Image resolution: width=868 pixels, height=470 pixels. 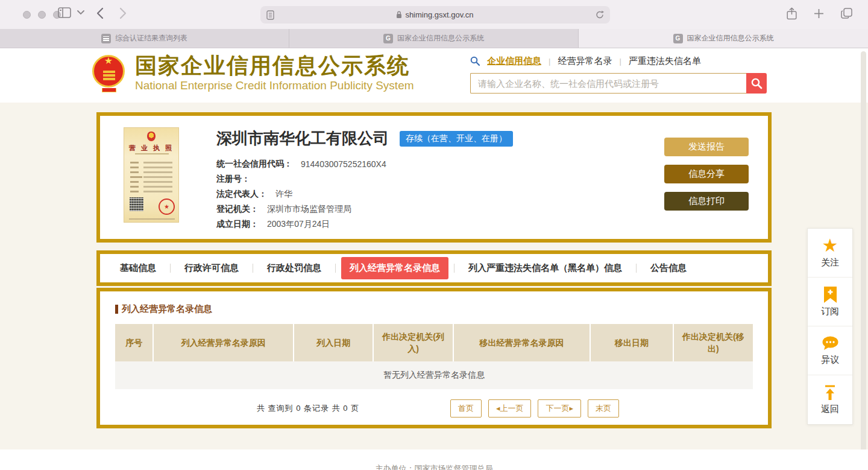 What do you see at coordinates (434, 460) in the screenshot?
I see `site-footer: 主办单位：国家市场监督管理总局` at bounding box center [434, 460].